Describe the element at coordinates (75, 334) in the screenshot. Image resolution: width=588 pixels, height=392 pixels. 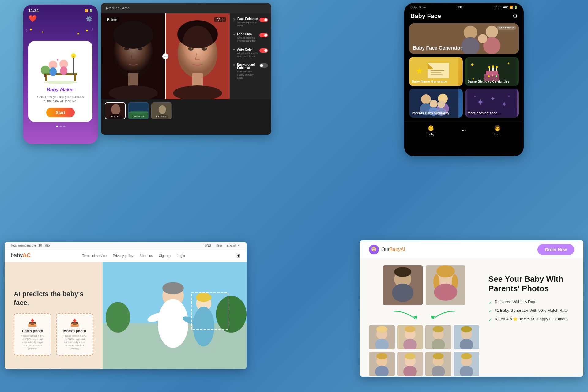
I see `mom-upload-card: 📤 Mom's photo (Please upload a JPG or PN…` at that location.